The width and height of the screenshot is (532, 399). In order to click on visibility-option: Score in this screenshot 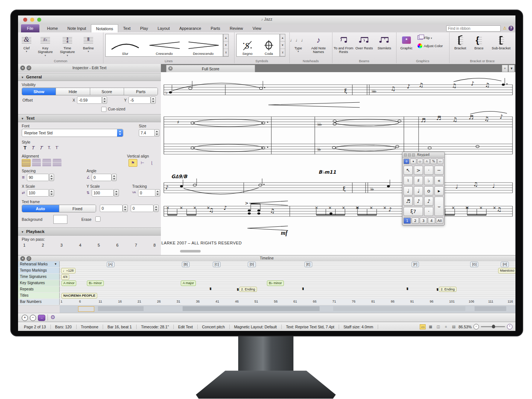, I will do `click(107, 91)`.